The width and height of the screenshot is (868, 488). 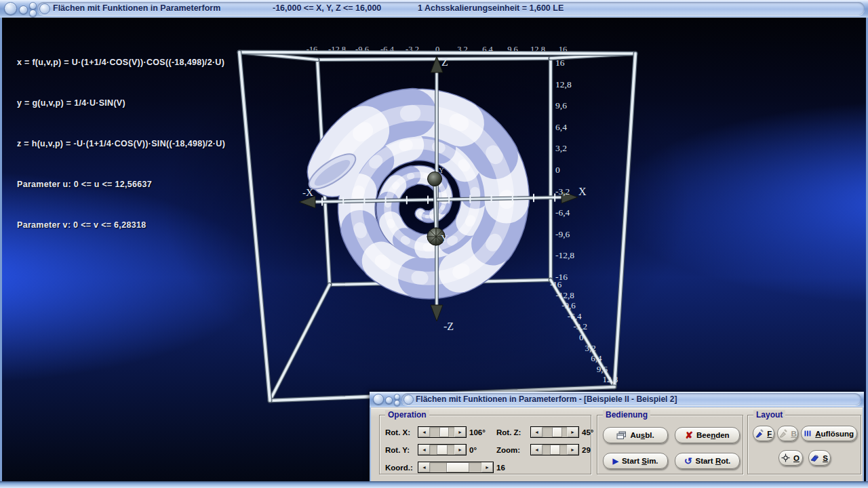 What do you see at coordinates (308, 192) in the screenshot?
I see `svg-text: -X` at bounding box center [308, 192].